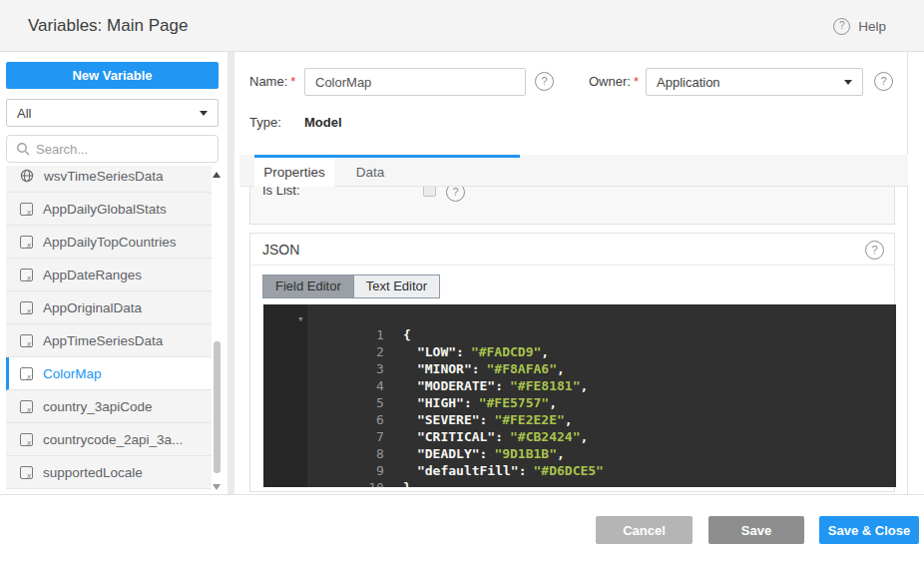  Describe the element at coordinates (109, 373) in the screenshot. I see `variable-item-selected: ColorMap` at that location.